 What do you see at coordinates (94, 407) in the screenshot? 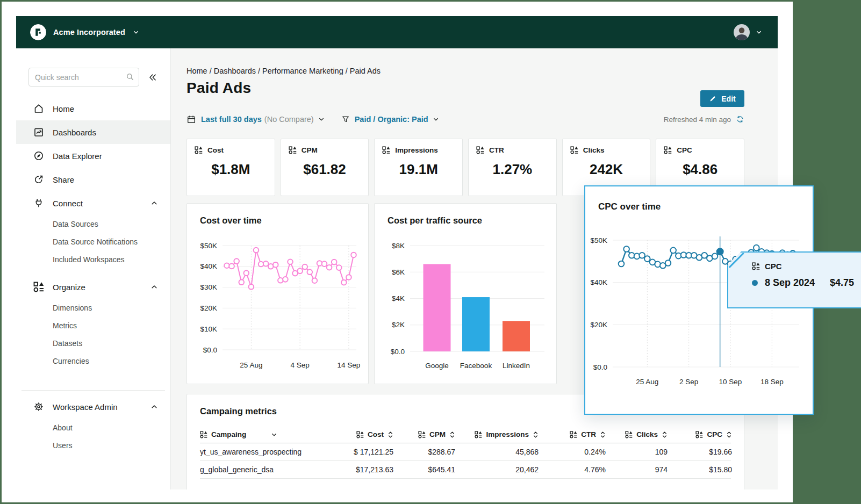
I see `sidebar-section-workspace-admin: Workspace Admin` at bounding box center [94, 407].